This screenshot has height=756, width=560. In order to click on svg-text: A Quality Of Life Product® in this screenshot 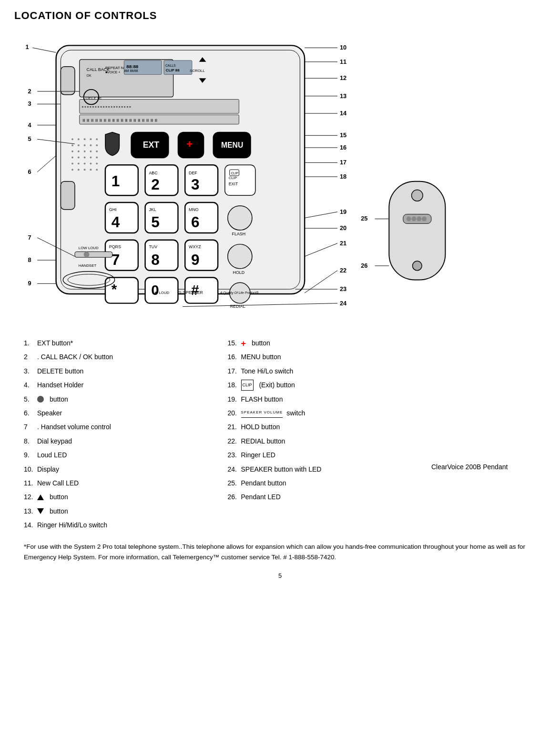, I will do `click(239, 293)`.